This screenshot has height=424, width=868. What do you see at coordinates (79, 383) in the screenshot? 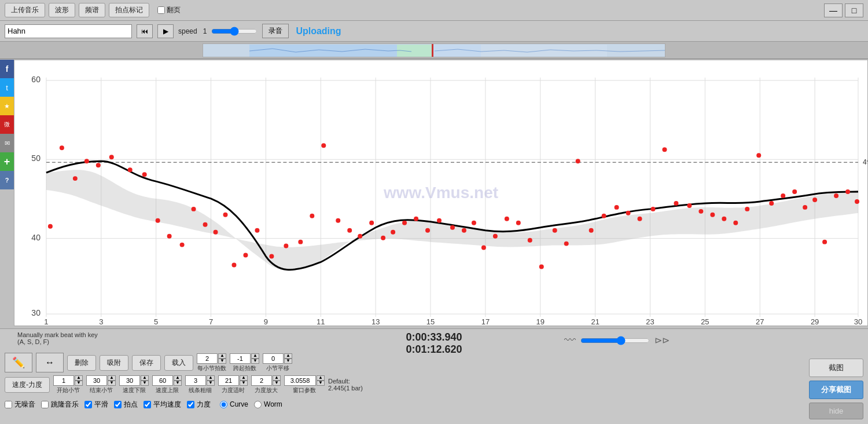
I see `start-bar-down: ▼` at bounding box center [79, 383].